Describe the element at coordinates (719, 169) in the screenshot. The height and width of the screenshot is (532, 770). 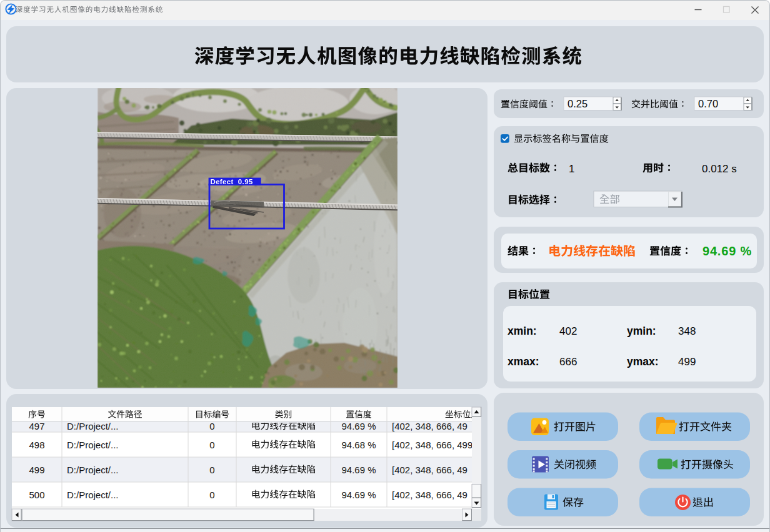
I see `svg-text: 0.012 s` at that location.